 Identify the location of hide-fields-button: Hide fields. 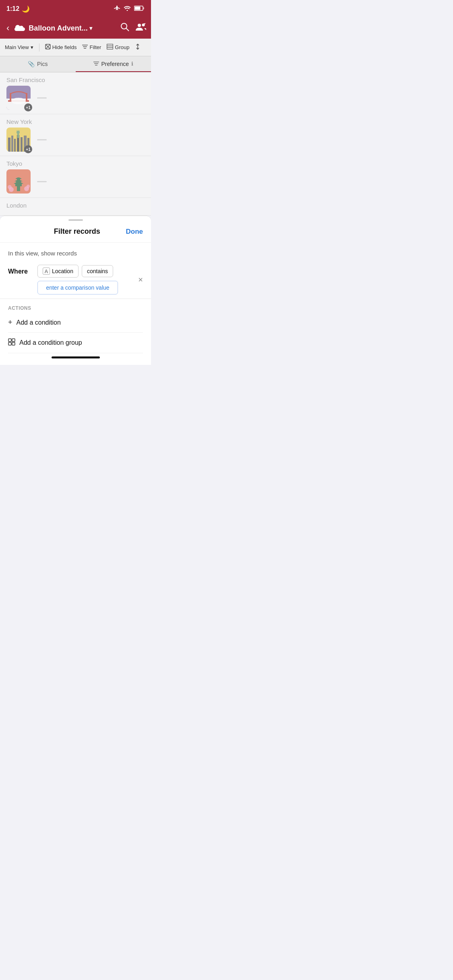
(61, 47).